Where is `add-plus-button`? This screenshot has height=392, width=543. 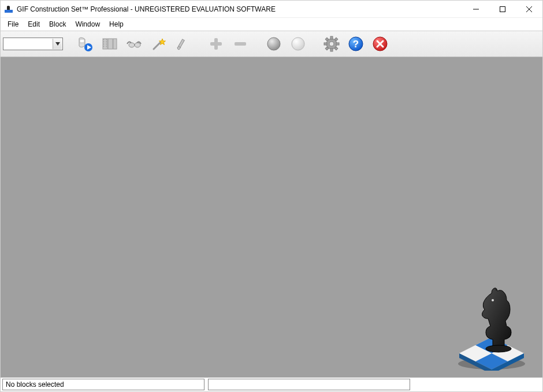 add-plus-button is located at coordinates (216, 44).